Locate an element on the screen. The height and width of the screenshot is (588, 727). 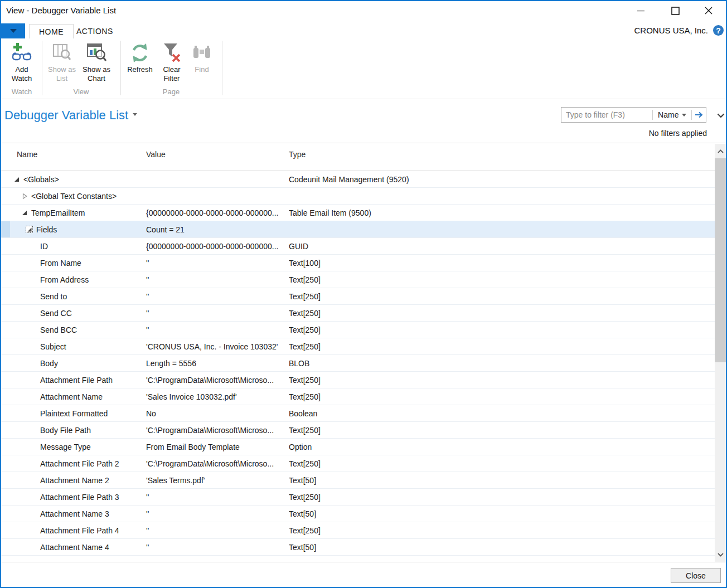
vertical-scrollbar is located at coordinates (720, 353).